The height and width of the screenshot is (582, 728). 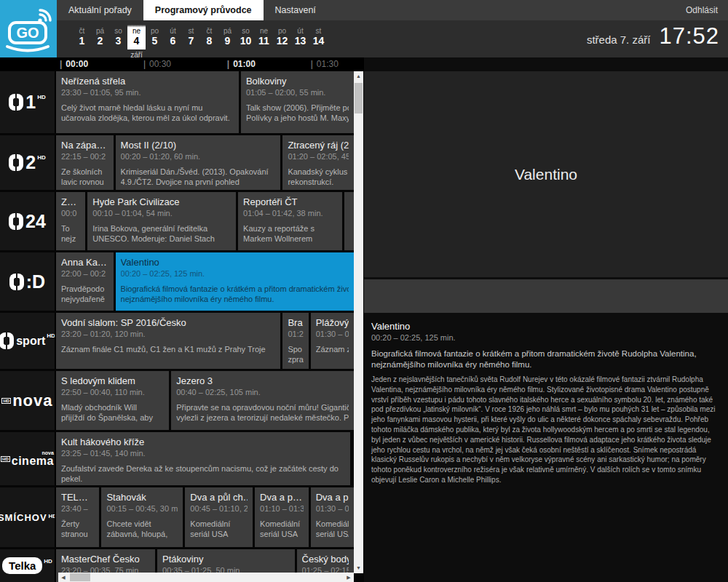 What do you see at coordinates (28, 163) in the screenshot?
I see `channel-logo-ct2: 2HD` at bounding box center [28, 163].